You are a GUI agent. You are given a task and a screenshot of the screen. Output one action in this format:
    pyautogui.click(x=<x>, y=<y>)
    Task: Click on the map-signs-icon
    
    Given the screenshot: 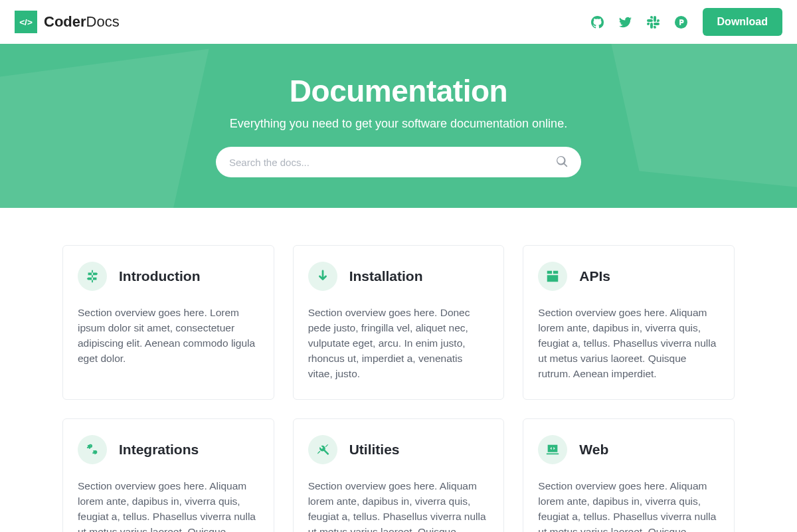 What is the action you would take?
    pyautogui.click(x=92, y=276)
    